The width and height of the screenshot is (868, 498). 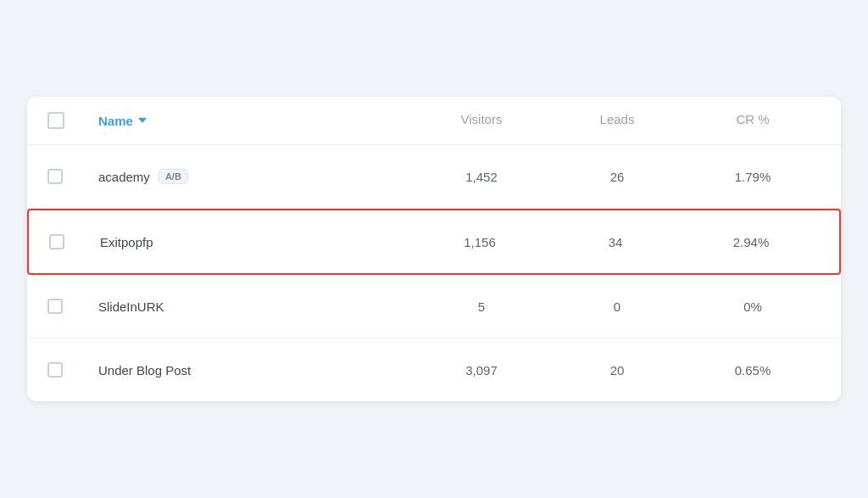 What do you see at coordinates (256, 120) in the screenshot?
I see `name-column-header: Name` at bounding box center [256, 120].